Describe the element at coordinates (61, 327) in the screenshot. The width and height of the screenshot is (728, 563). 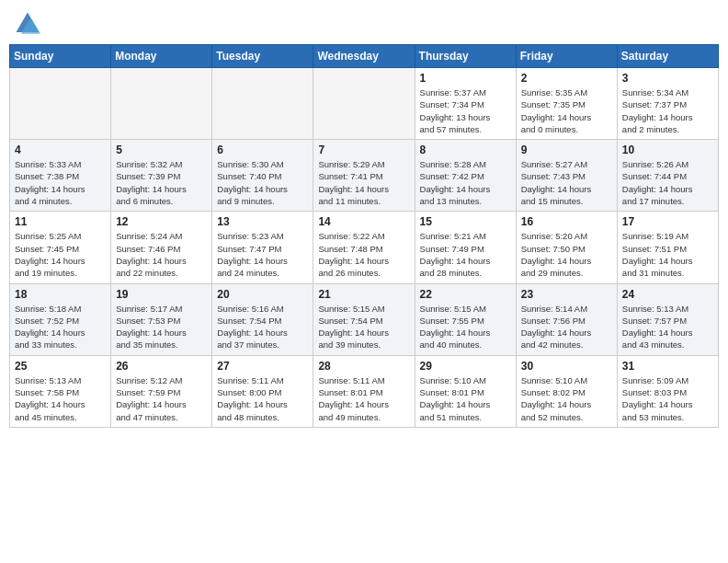
I see `day-info: Sunrise: 5:18 AM Sunset: 7:52 PM Dayligh…` at that location.